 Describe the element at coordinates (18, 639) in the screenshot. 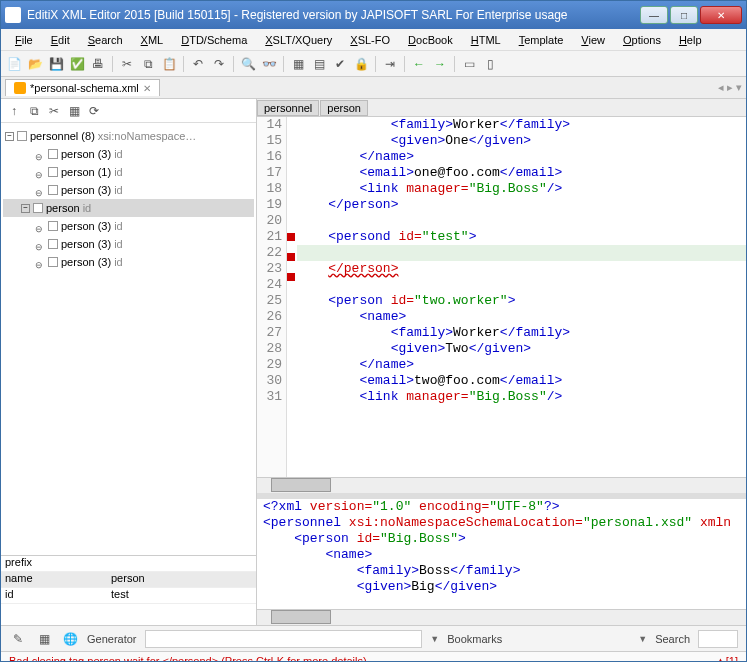

I see `edit-icon: ✎` at that location.